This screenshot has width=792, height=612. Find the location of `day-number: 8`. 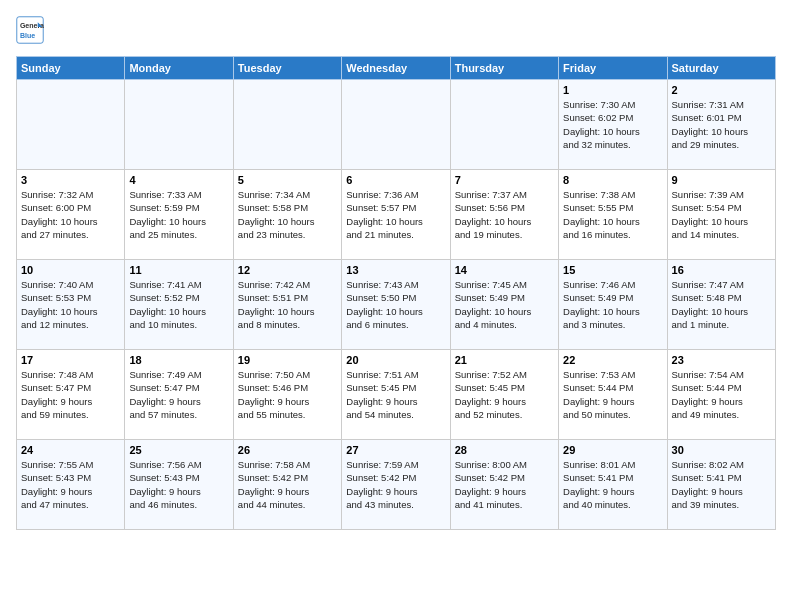

day-number: 8 is located at coordinates (612, 180).